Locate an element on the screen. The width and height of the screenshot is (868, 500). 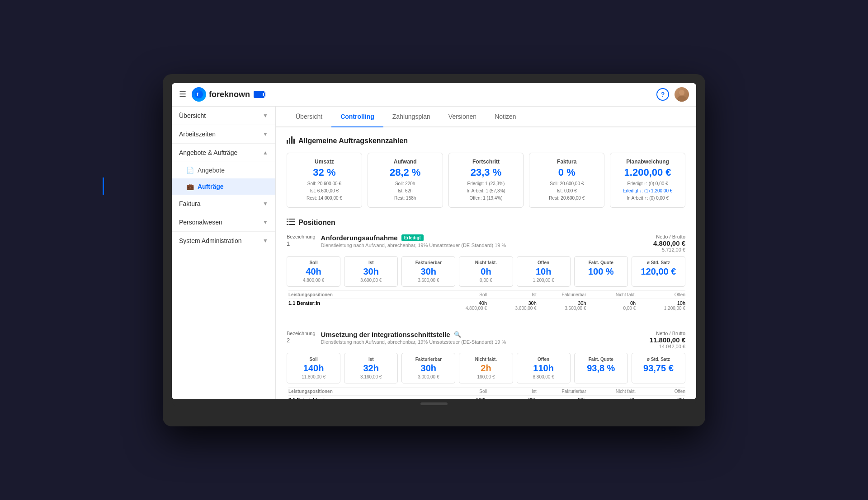
leistung-header-2: Leistungspositionen Soll Ist Fakturierba… is located at coordinates (487, 391).